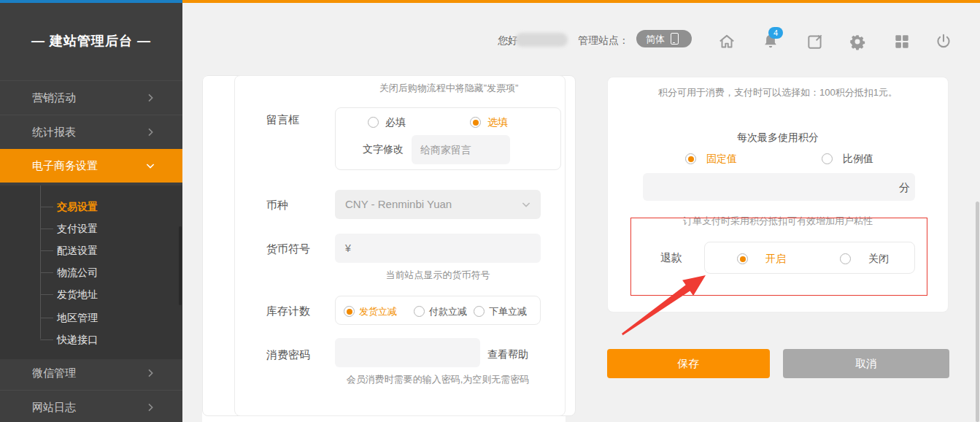  Describe the element at coordinates (91, 294) in the screenshot. I see `submenu-item-shipping-address: 发货地址` at that location.